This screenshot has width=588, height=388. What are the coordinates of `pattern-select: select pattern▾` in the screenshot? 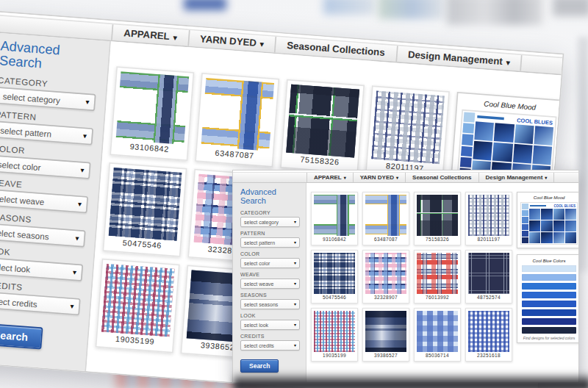 It's located at (270, 242).